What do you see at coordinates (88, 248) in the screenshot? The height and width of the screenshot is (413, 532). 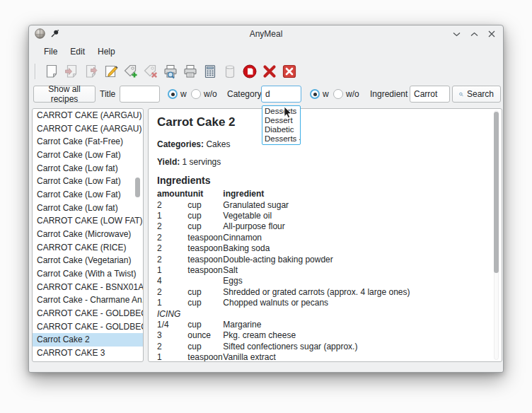 I see `list-item: CARROT CAKE (RICE)` at bounding box center [88, 248].